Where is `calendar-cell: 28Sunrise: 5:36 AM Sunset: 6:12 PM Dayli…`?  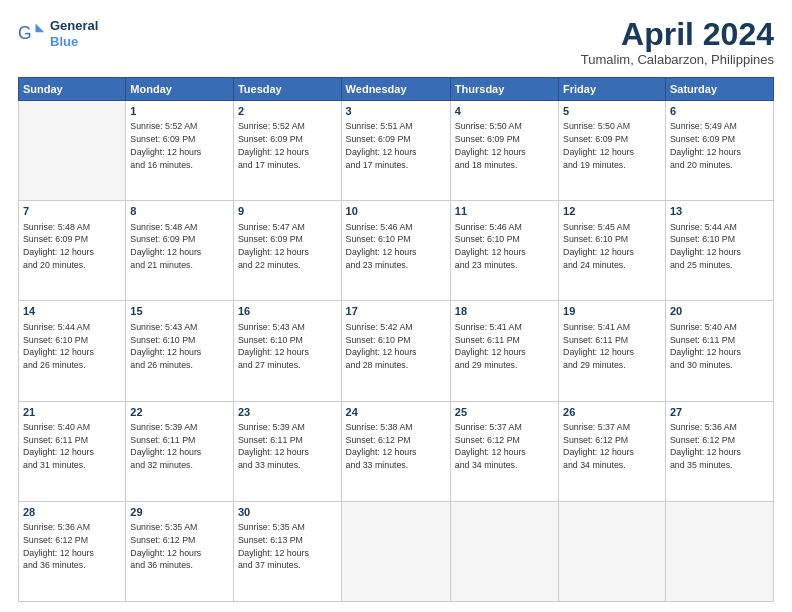 calendar-cell: 28Sunrise: 5:36 AM Sunset: 6:12 PM Dayli… is located at coordinates (72, 551).